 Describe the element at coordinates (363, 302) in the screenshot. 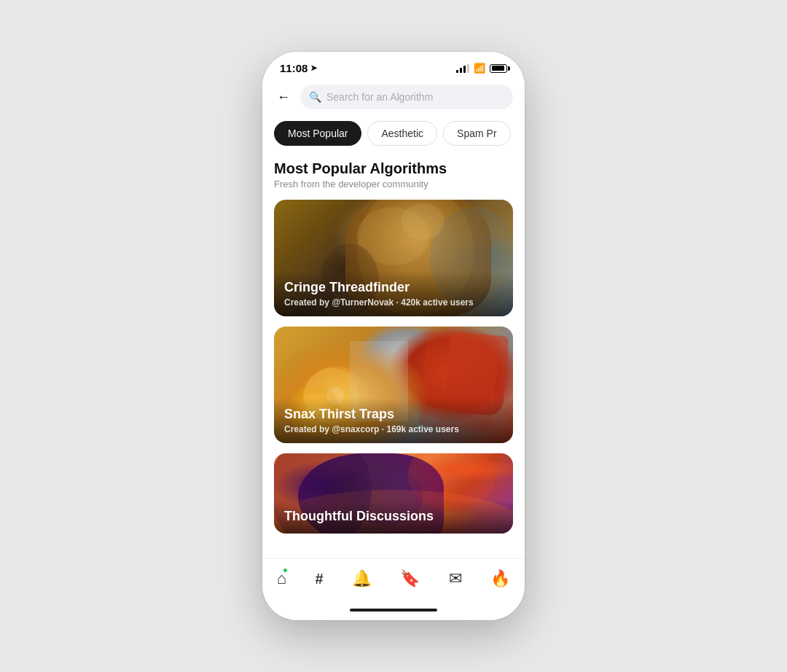

I see `card1-creator: @TurnerNovak` at that location.